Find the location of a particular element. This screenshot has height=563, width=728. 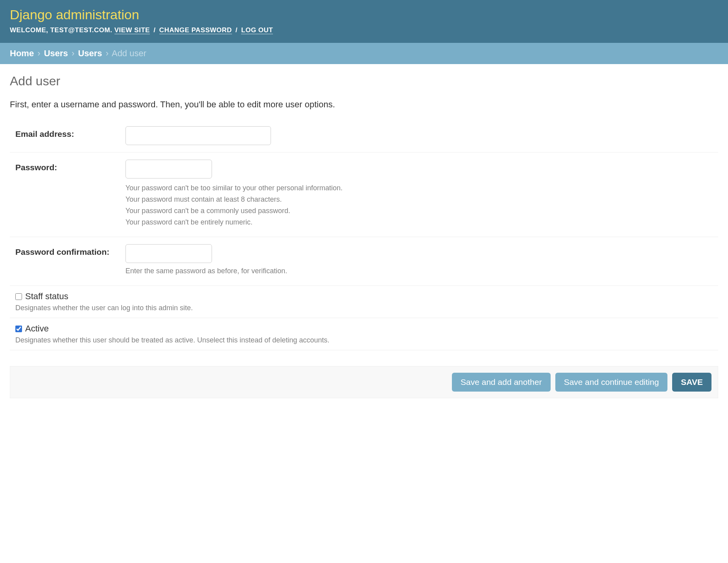

form-row-password-confirm: Password confirmation: Enter the same pa… is located at coordinates (364, 261).